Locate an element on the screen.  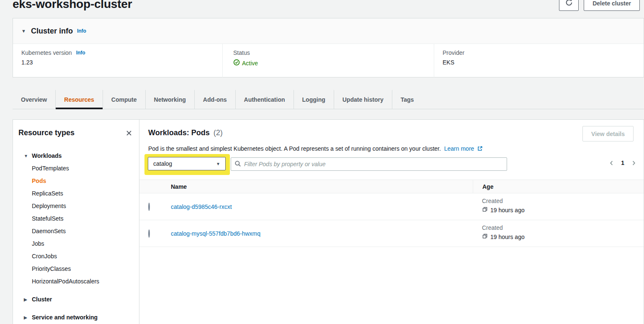
cluster-tabs: Overview Resources Compute Networking Ad… is located at coordinates (328, 100).